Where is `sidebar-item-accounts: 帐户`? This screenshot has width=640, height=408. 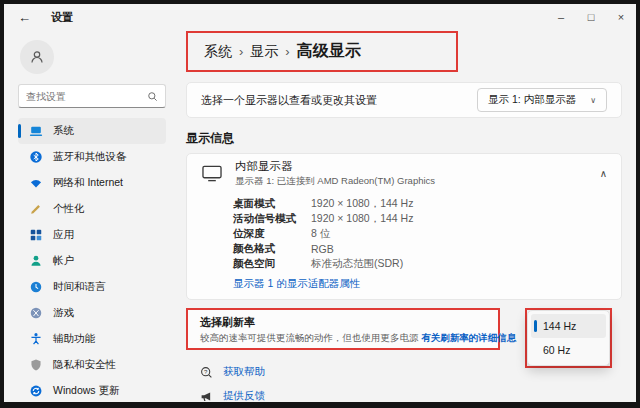
sidebar-item-accounts: 帐户 is located at coordinates (92, 261).